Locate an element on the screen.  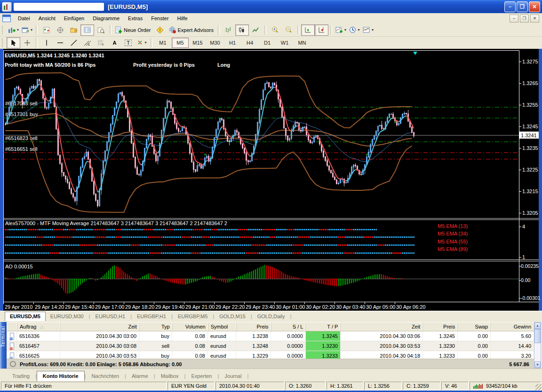
column-header-sl: S / L is located at coordinates (289, 327).